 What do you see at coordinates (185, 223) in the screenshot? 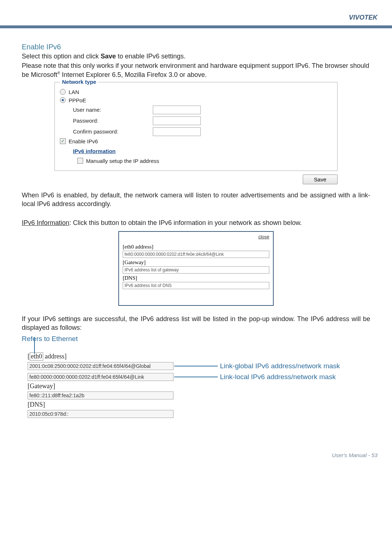
I see `p4-rest: : Click this button to obtain the IPv6 i…` at bounding box center [185, 223].